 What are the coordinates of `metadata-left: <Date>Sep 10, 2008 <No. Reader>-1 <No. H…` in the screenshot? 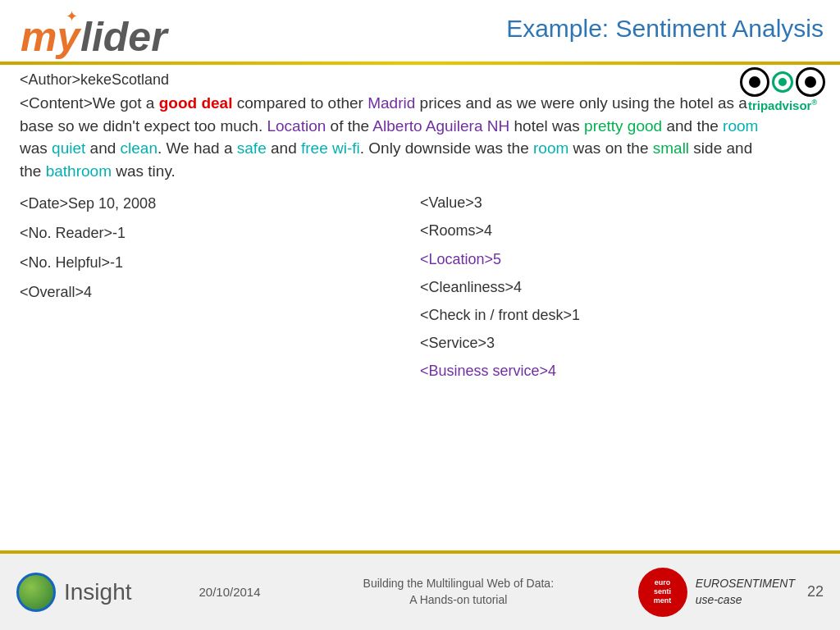 It's located at (220, 287).